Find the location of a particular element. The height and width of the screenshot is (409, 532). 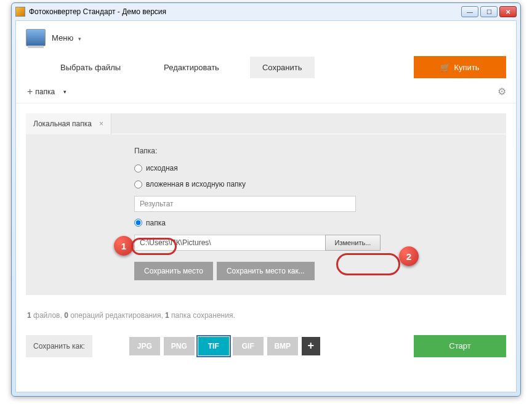

add-bar: + папка ▾ ⚙ is located at coordinates (266, 92).